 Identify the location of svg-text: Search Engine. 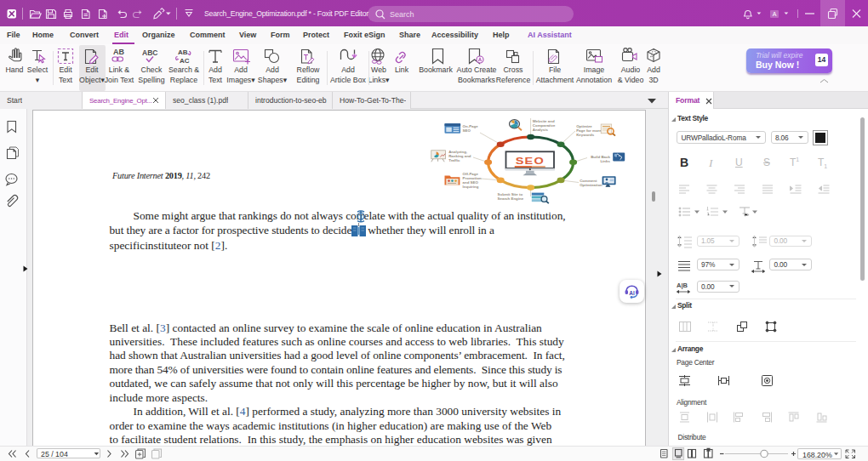
(511, 199).